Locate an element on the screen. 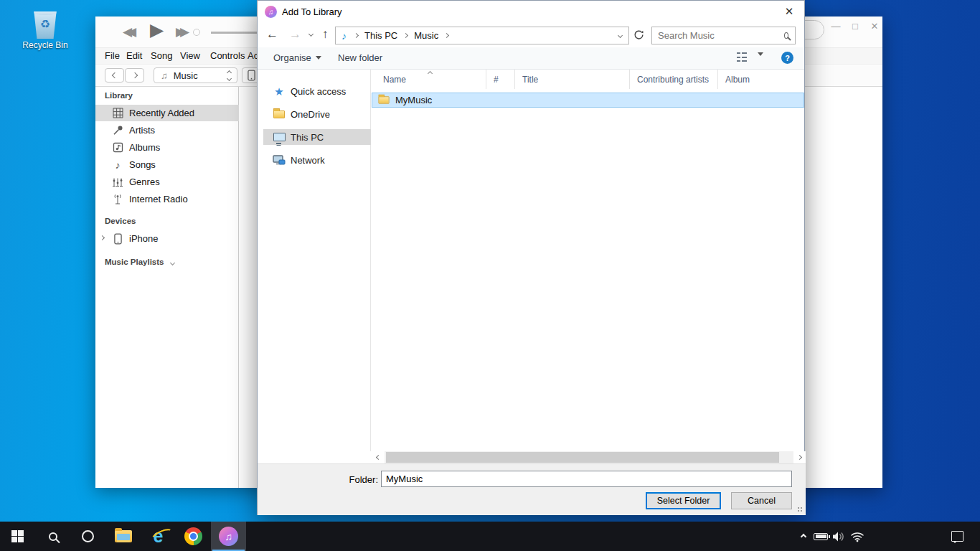  sidebar-item-recently-added: Recently Added is located at coordinates (167, 113).